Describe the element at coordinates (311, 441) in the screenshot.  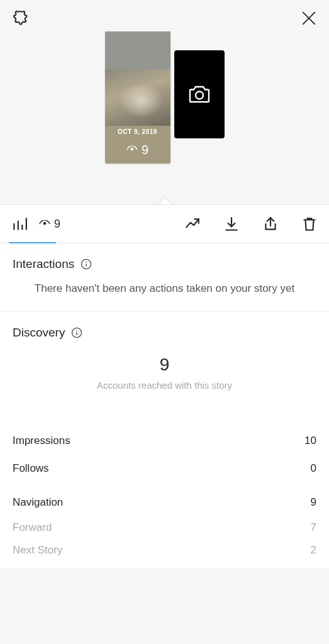
I see `metric-value: 10` at that location.